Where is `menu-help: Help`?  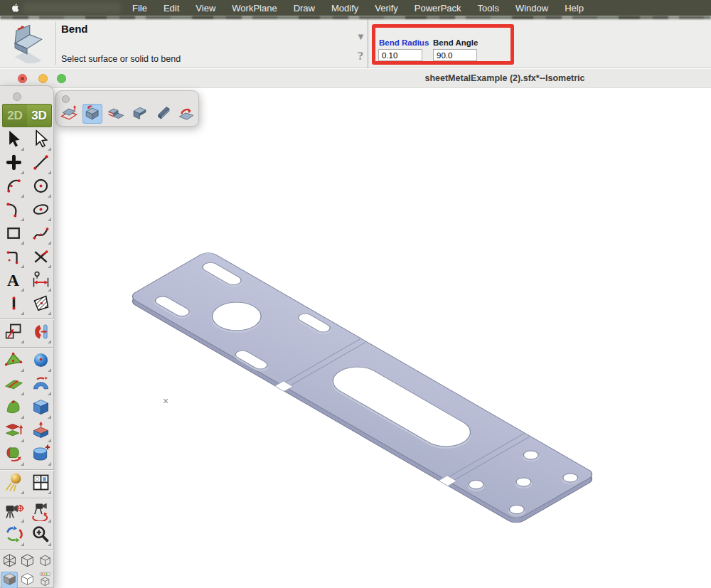
menu-help: Help is located at coordinates (574, 9).